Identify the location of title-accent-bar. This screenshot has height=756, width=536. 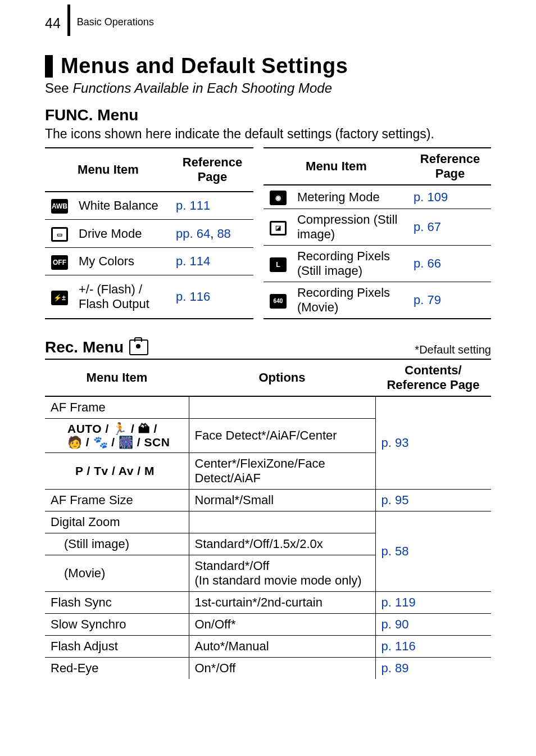
(49, 66).